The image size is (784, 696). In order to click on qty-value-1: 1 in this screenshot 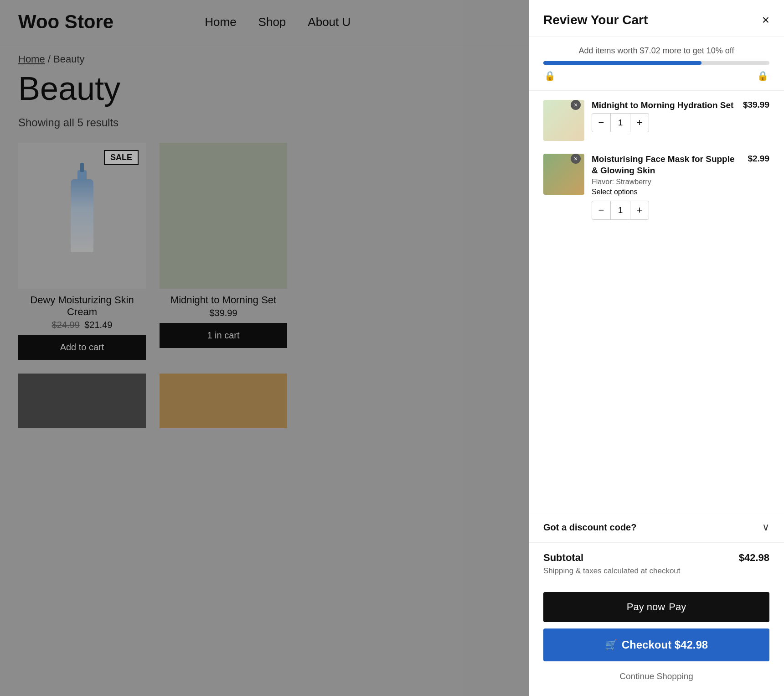, I will do `click(620, 210)`.